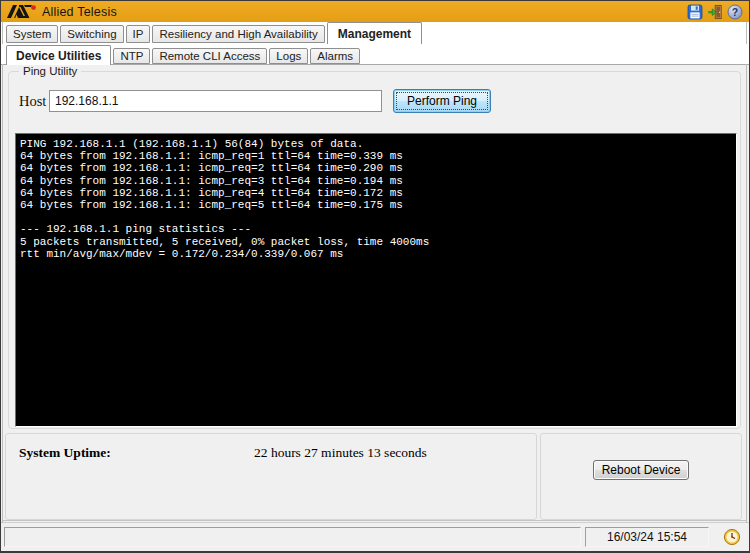 Image resolution: width=750 pixels, height=553 pixels. I want to click on host-label: Host, so click(32, 102).